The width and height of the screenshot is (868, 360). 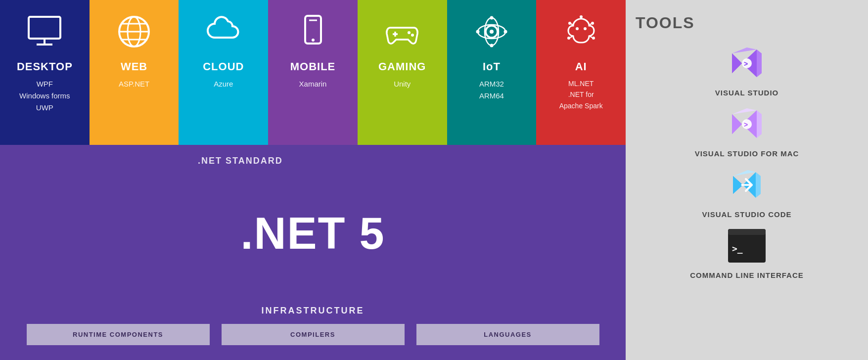 What do you see at coordinates (747, 69) in the screenshot?
I see `tool-item-vs: > VISUAL STUDIO` at bounding box center [747, 69].